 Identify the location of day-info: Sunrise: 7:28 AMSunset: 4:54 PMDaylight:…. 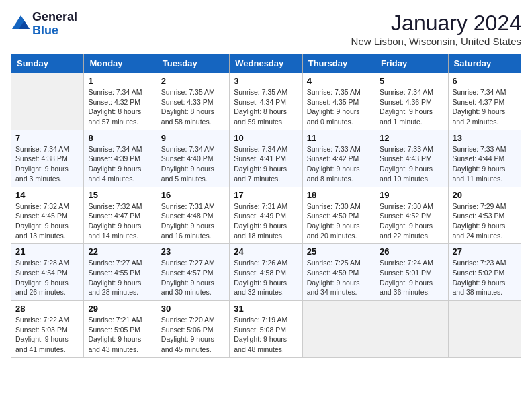
(47, 278).